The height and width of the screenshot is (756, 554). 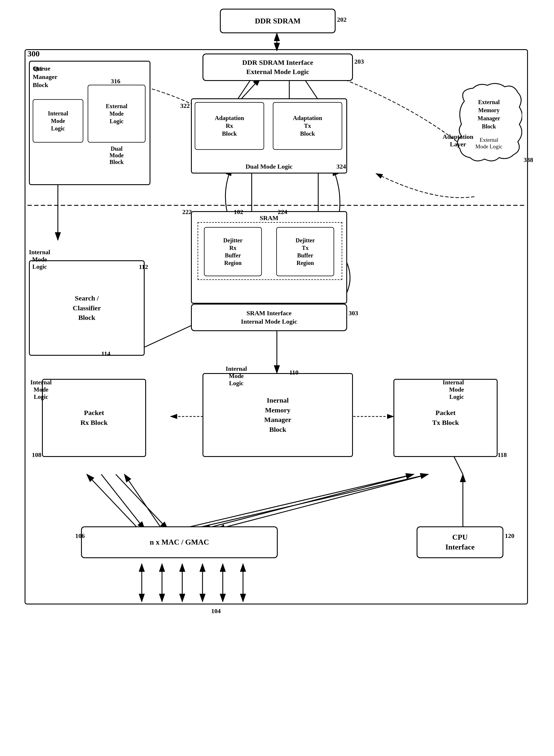 I want to click on internal-mode-logic-packet-rx-label: InternalModeLogic, so click(x=41, y=390).